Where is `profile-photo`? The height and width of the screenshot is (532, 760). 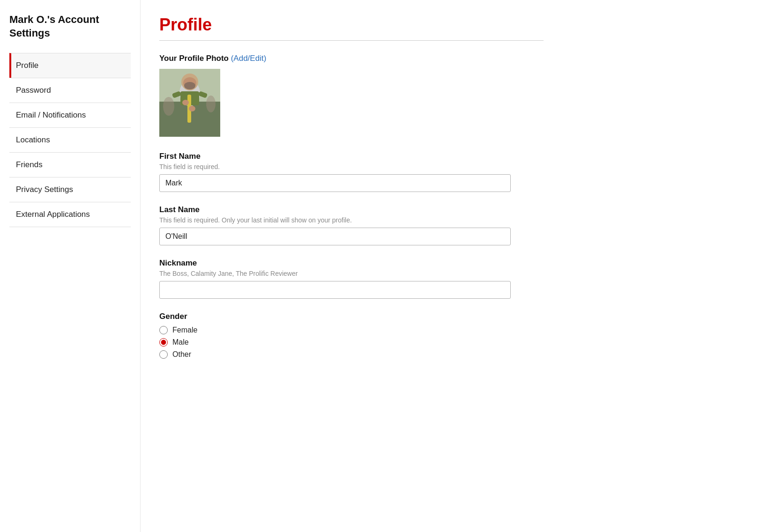 profile-photo is located at coordinates (190, 103).